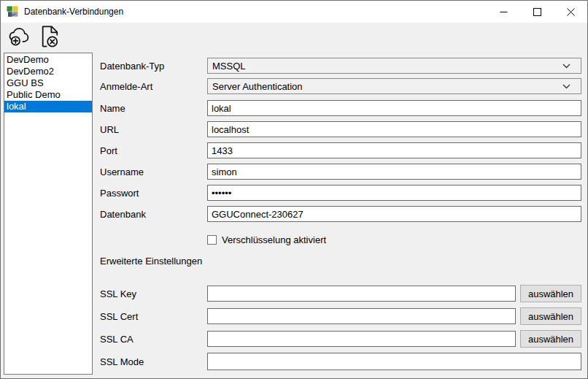 The width and height of the screenshot is (588, 379). I want to click on minimize-icon, so click(503, 12).